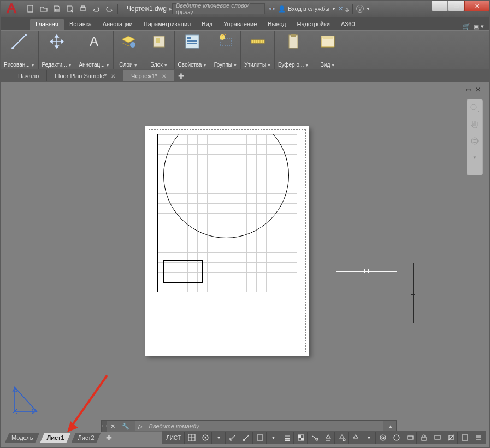 Image resolution: width=490 pixels, height=448 pixels. What do you see at coordinates (61, 438) in the screenshot?
I see `layout-tab-strip: Модель Лист1 Лист2 ✚` at bounding box center [61, 438].